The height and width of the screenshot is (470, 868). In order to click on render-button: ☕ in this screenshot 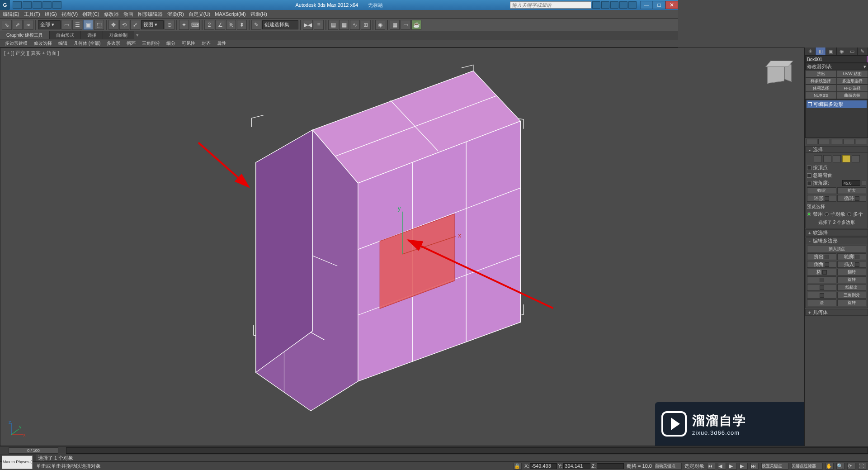, I will do `click(416, 25)`.